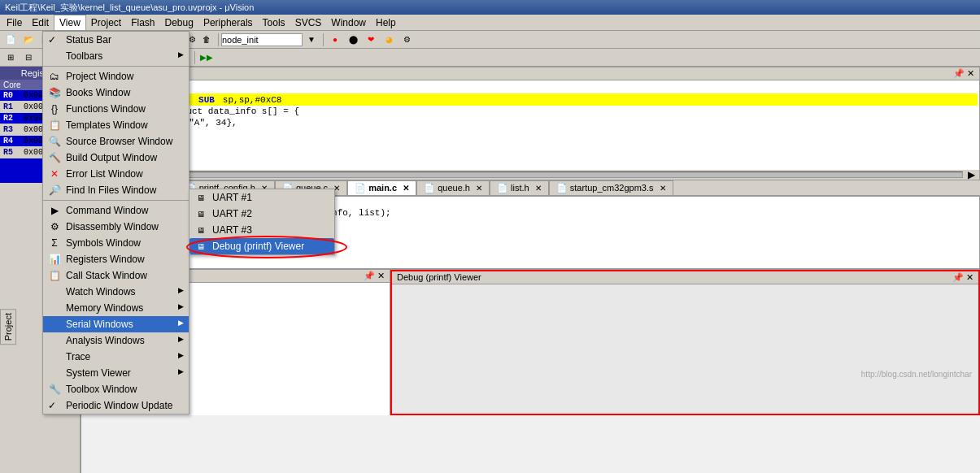 The height and width of the screenshot is (473, 980). I want to click on menu-templates-window: 📋 Templates Window, so click(115, 125).